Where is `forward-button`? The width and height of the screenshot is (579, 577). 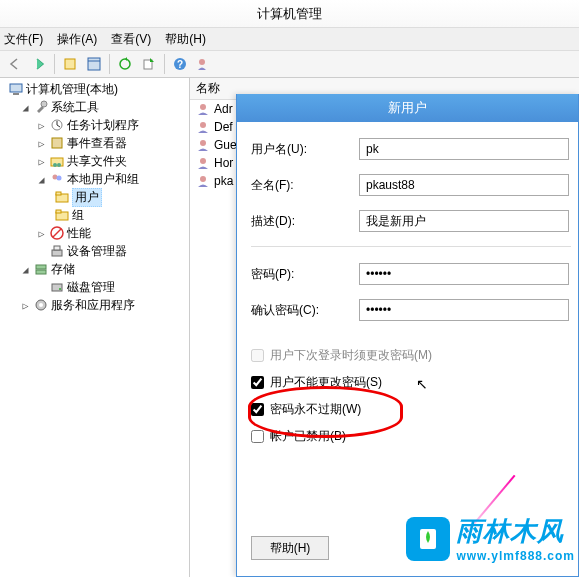
forward-button is located at coordinates (39, 64).